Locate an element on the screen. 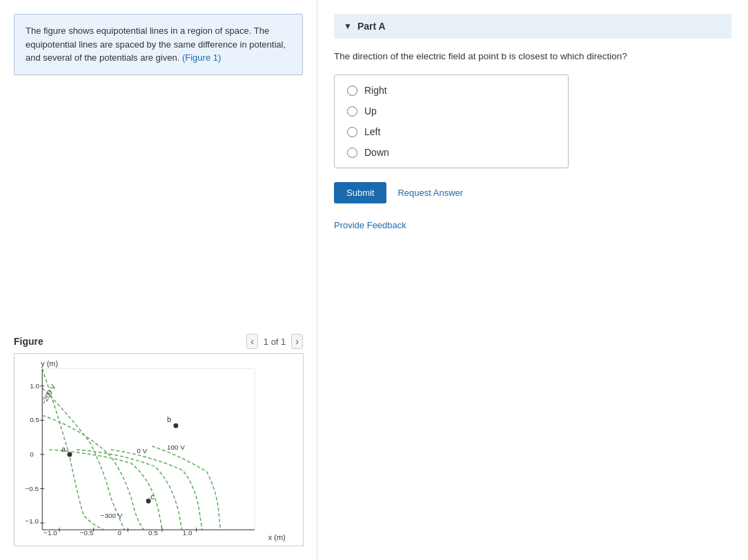 The height and width of the screenshot is (560, 748). radio-down is located at coordinates (352, 153).